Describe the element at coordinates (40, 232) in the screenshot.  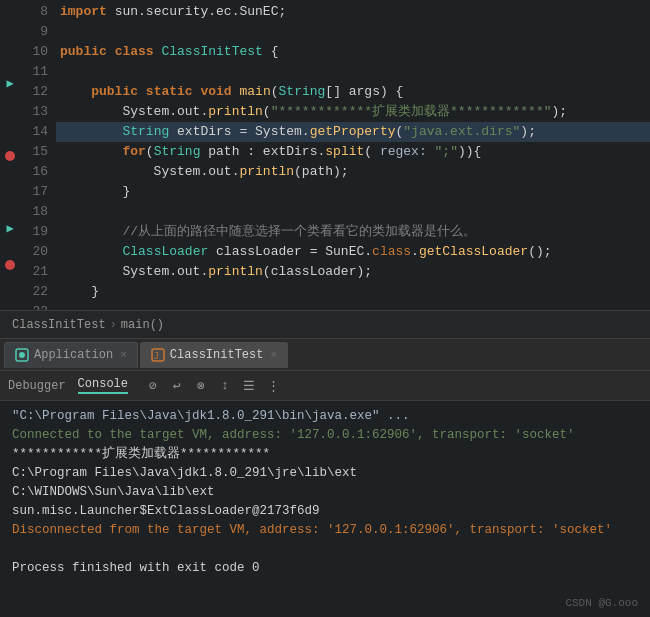
I see `line-num-19: 19` at that location.